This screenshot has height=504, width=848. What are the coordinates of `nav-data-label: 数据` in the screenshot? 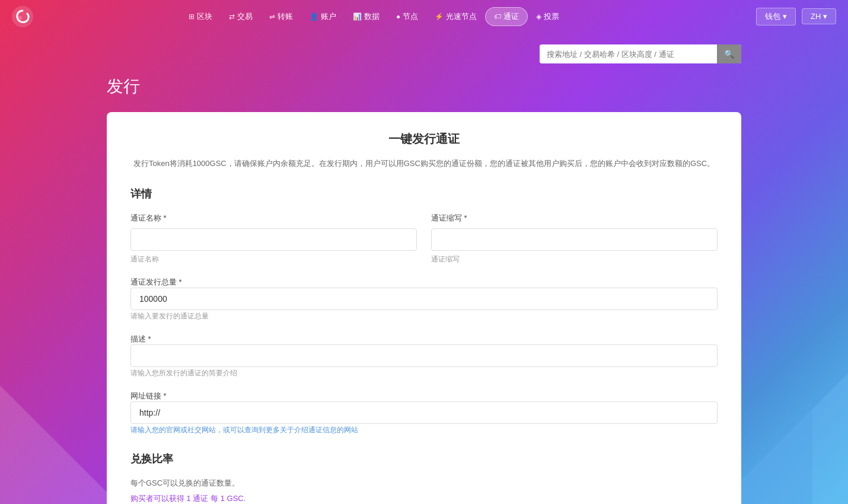 It's located at (372, 17).